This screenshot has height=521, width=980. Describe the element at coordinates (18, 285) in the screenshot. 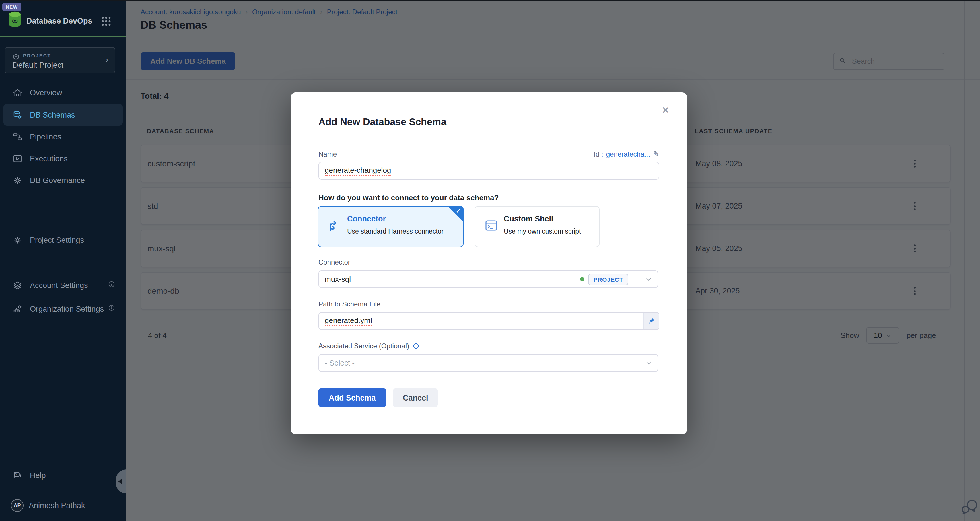

I see `layers-icon` at that location.